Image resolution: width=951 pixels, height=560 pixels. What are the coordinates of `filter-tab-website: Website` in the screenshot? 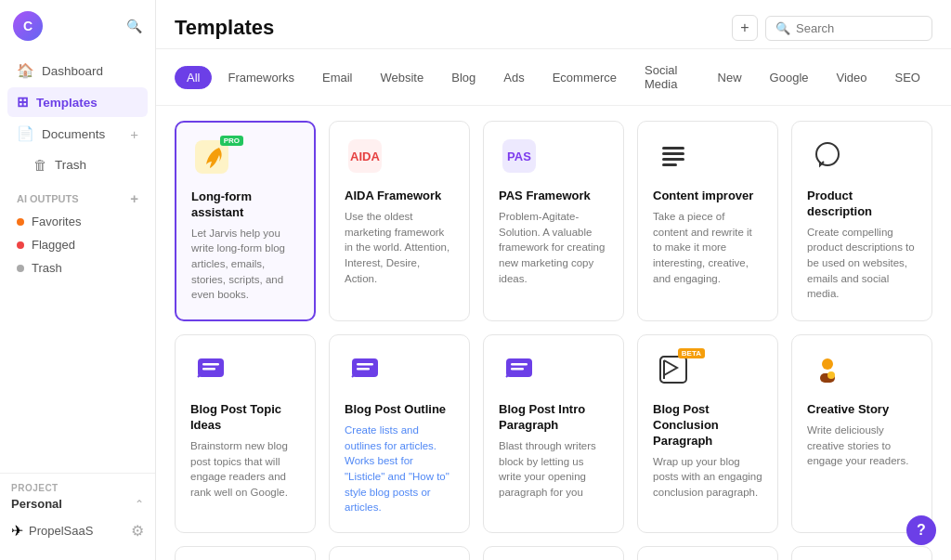 It's located at (401, 78).